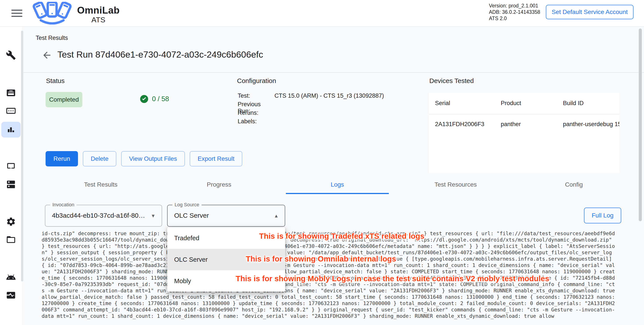  I want to click on devices-icon, so click(11, 166).